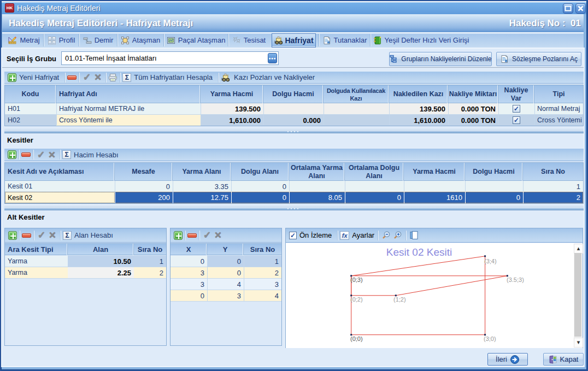 The image size is (588, 371). Describe the element at coordinates (490, 339) in the screenshot. I see `svg-text: (3;0)` at that location.